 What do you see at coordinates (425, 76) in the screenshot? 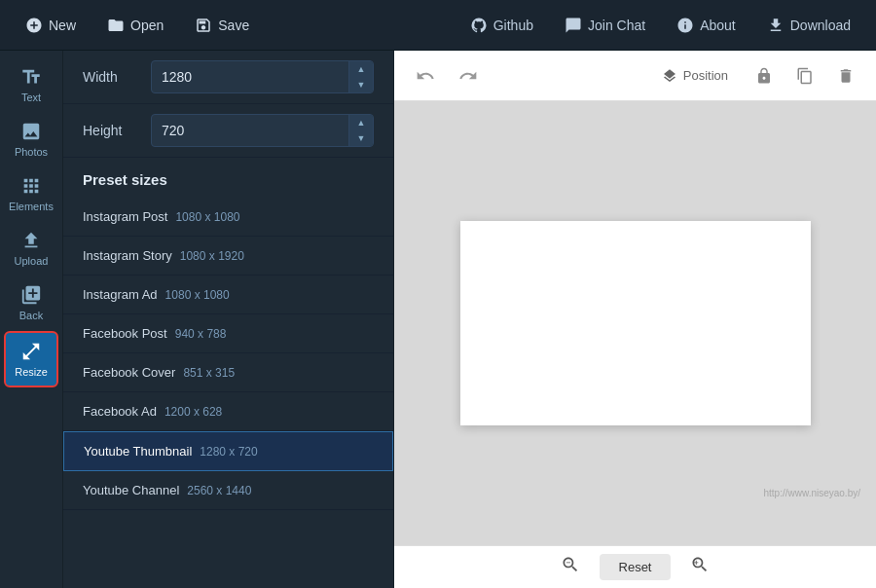
I see `undo-icon` at bounding box center [425, 76].